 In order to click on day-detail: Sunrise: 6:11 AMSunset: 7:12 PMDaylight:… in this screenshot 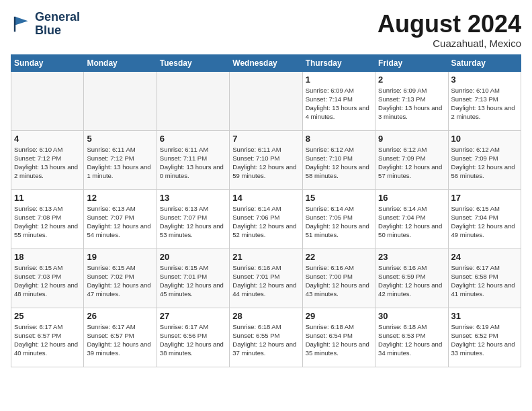, I will do `click(120, 163)`.